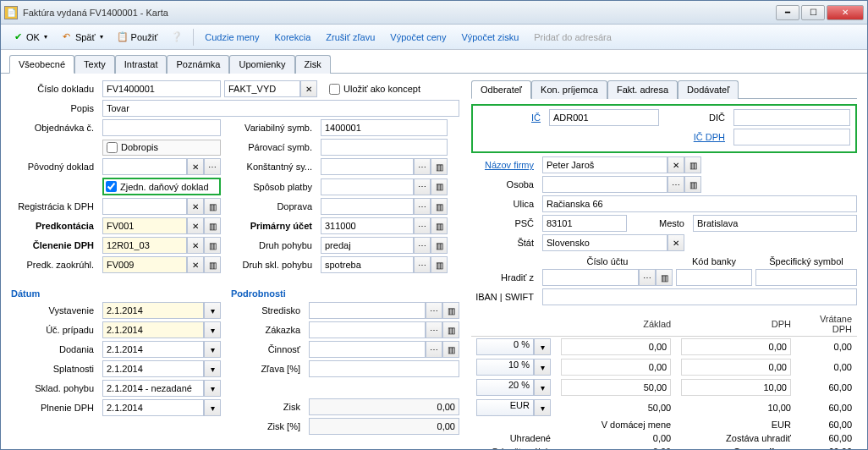  What do you see at coordinates (418, 37) in the screenshot?
I see `toolbar-link-3: Výpočet ceny` at bounding box center [418, 37].